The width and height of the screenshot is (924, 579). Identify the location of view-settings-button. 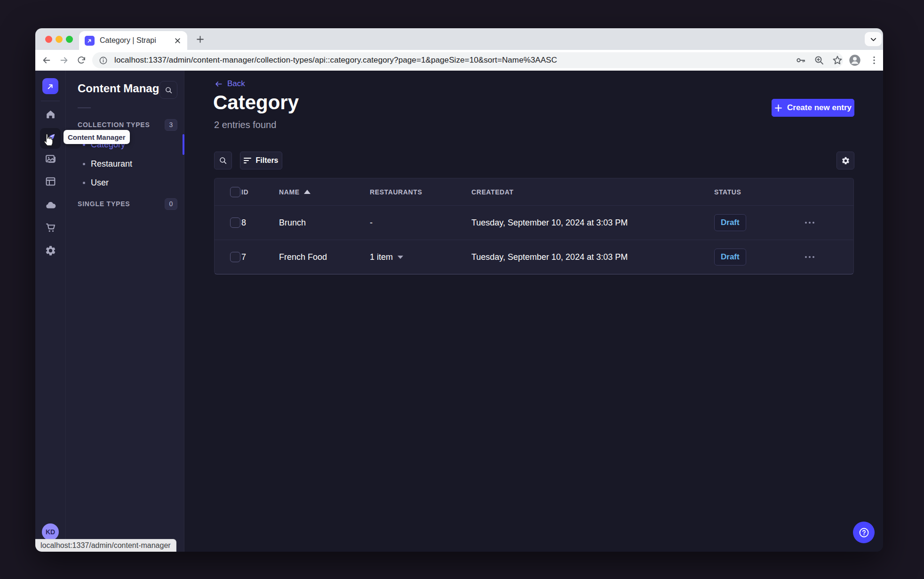
(845, 161).